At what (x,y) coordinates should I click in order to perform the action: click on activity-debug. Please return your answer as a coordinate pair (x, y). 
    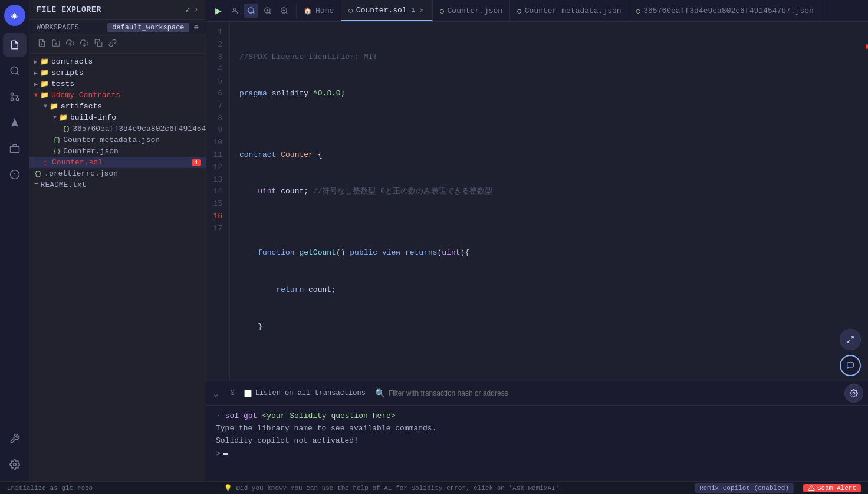
    Looking at the image, I should click on (15, 174).